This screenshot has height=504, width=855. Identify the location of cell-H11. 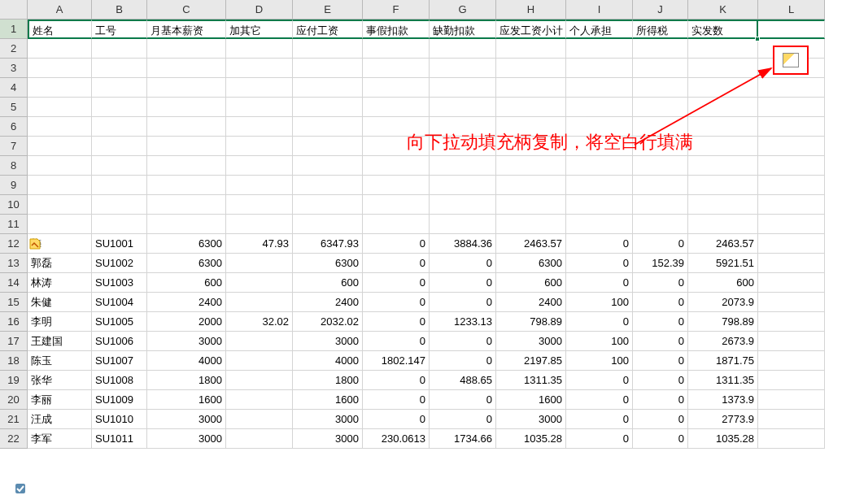
(531, 224).